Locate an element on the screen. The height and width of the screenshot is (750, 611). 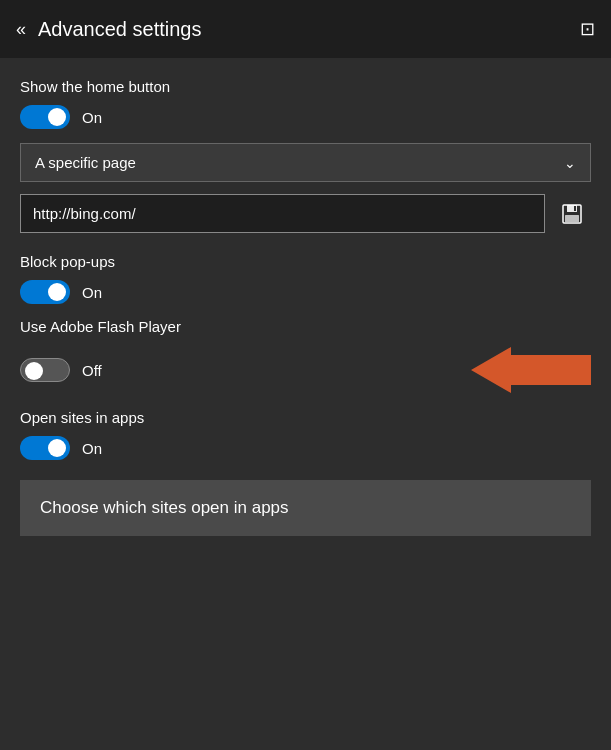
adobe-flash-toggle-row: Off is located at coordinates (61, 370).